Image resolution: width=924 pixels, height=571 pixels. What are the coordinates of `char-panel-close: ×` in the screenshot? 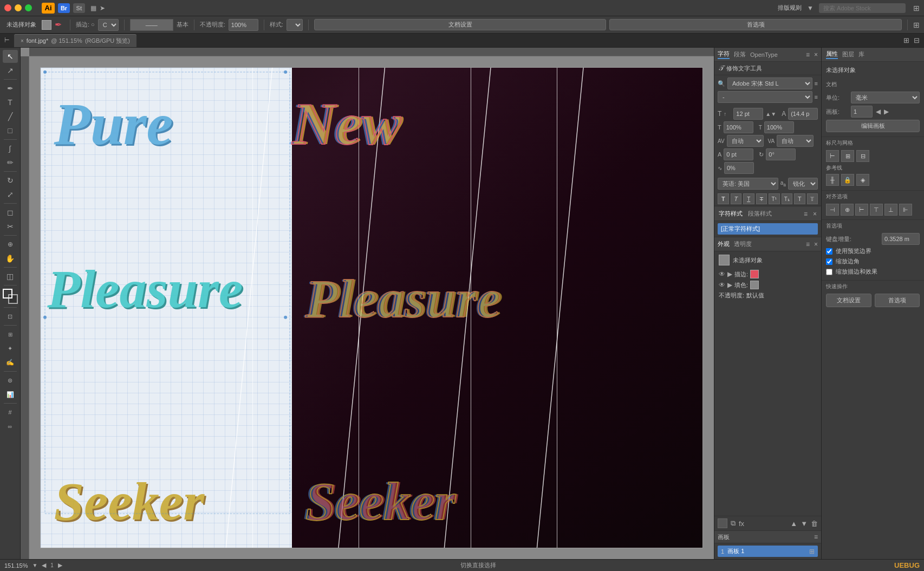 It's located at (816, 55).